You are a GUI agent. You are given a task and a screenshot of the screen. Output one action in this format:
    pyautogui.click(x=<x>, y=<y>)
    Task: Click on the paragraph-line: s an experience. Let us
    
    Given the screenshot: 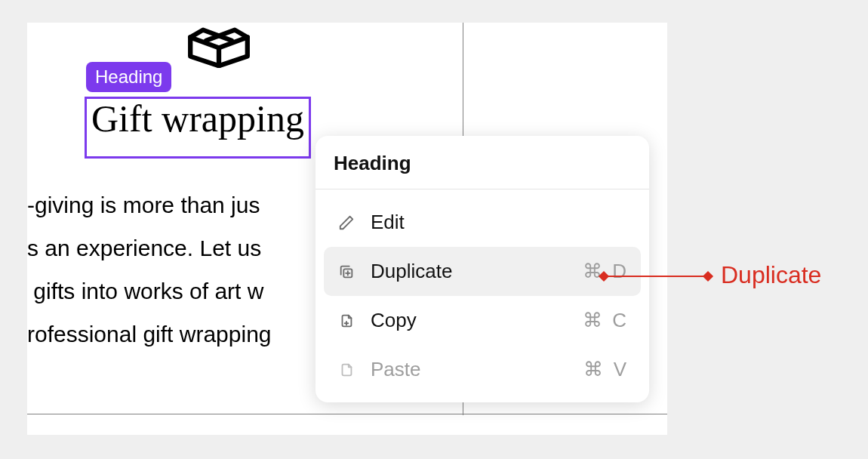 What is the action you would take?
    pyautogui.click(x=148, y=248)
    